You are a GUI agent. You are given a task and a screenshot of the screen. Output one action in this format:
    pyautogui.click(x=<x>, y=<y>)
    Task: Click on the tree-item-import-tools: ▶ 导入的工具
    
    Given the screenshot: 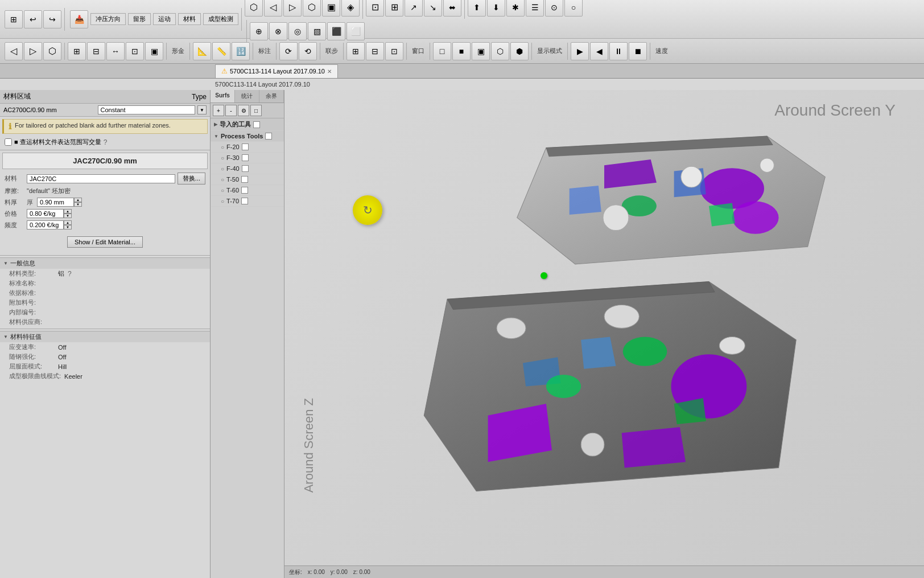 What is the action you would take?
    pyautogui.click(x=247, y=125)
    